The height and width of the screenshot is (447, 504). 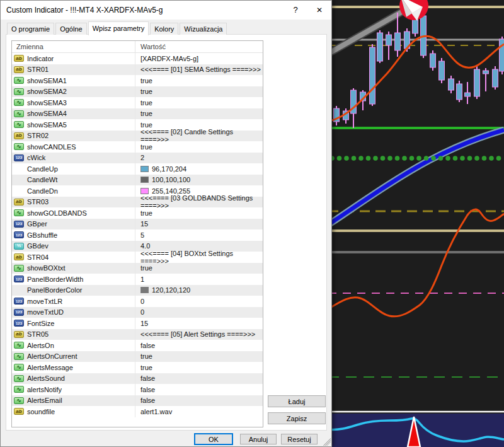 I want to click on param-row-GBshuffle: 123GBshuffle5, so click(x=137, y=235).